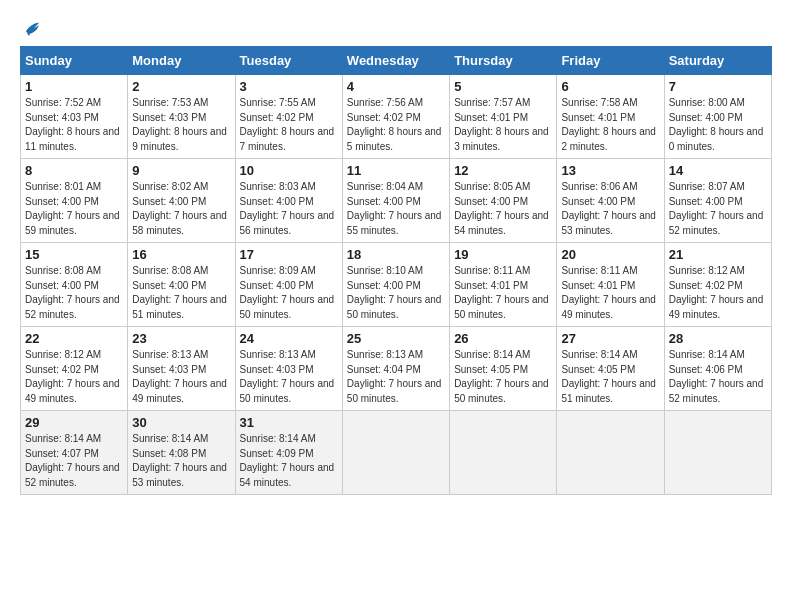  Describe the element at coordinates (31, 29) in the screenshot. I see `logo-bird-icon` at that location.